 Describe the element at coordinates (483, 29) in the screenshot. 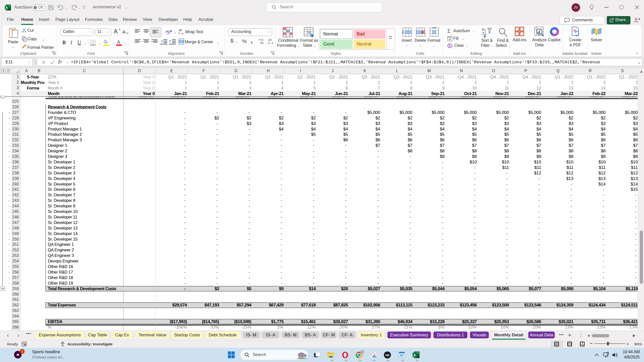

I see `svg-text: A` at that location.